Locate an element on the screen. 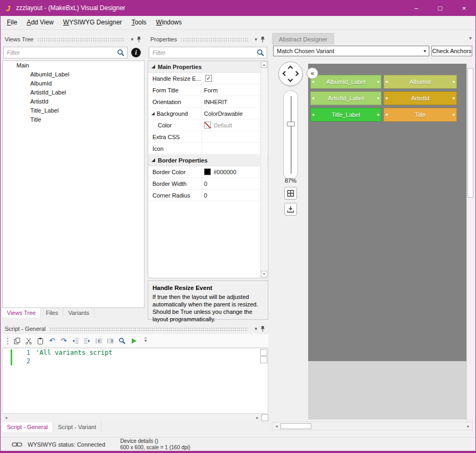 This screenshot has height=453, width=476. tree-node: Title is located at coordinates (73, 120).